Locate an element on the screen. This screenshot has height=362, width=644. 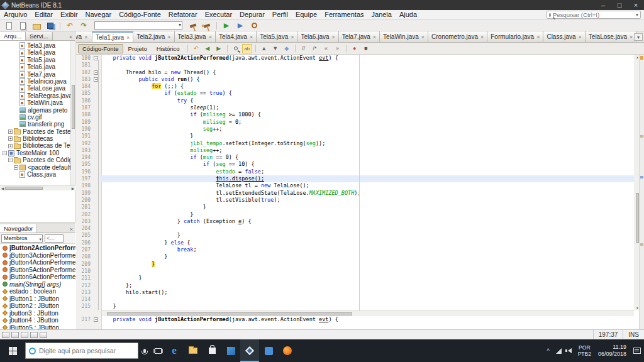
tree-item-telalose-java: TelaLose.java is located at coordinates (35, 88).